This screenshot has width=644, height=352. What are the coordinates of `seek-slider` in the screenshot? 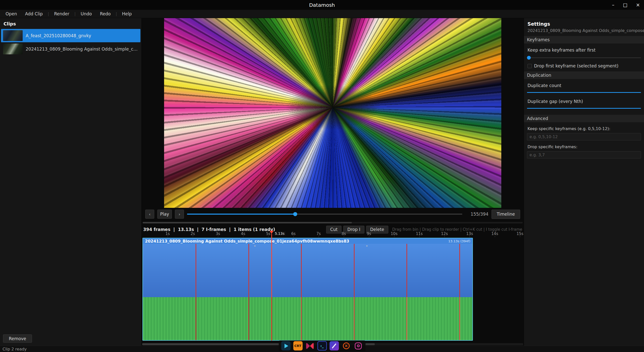 It's located at (325, 214).